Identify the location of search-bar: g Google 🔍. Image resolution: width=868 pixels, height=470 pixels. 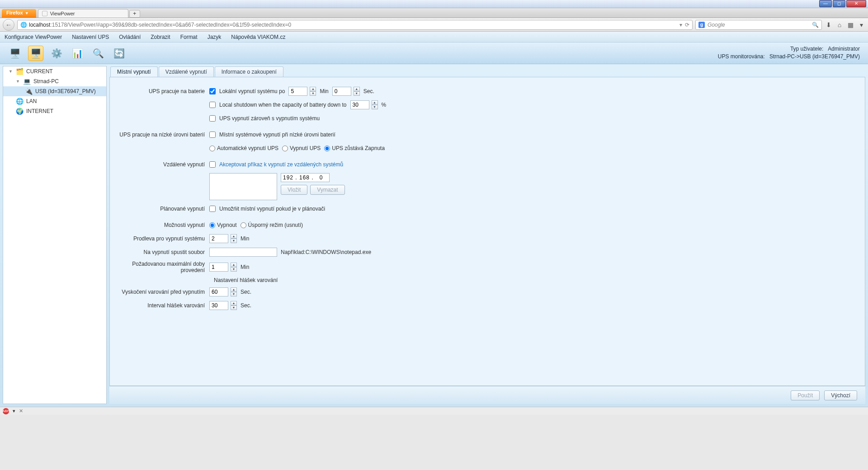
(759, 25).